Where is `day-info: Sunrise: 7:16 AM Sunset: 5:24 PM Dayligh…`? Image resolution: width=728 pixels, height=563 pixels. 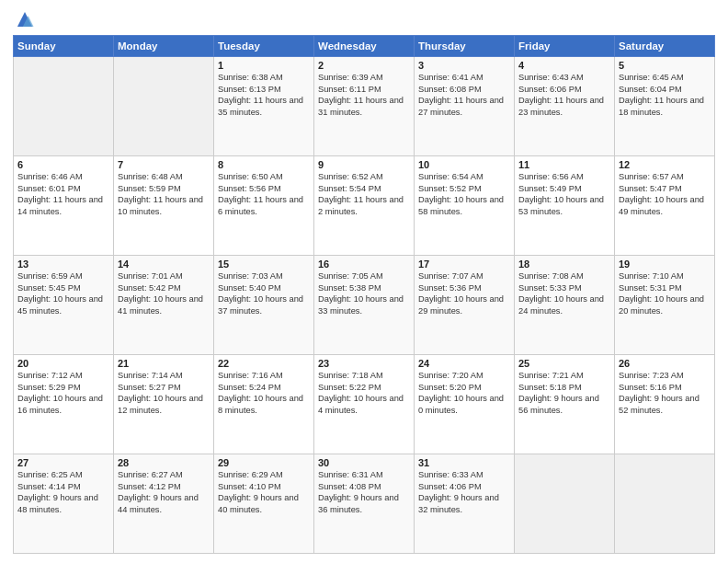 day-info: Sunrise: 7:16 AM Sunset: 5:24 PM Dayligh… is located at coordinates (264, 393).